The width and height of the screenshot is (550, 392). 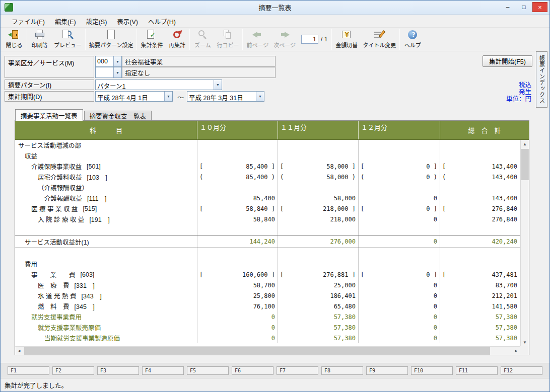 I want to click on toolbar-amount-toggle-button: 金額切替, so click(x=347, y=39).